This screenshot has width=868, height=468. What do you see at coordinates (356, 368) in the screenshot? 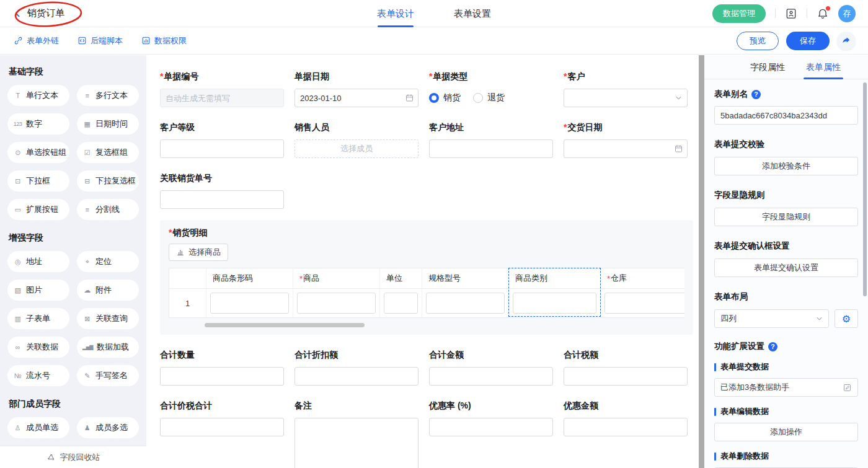
I see `field-total-discount: 合计折扣额` at bounding box center [356, 368].